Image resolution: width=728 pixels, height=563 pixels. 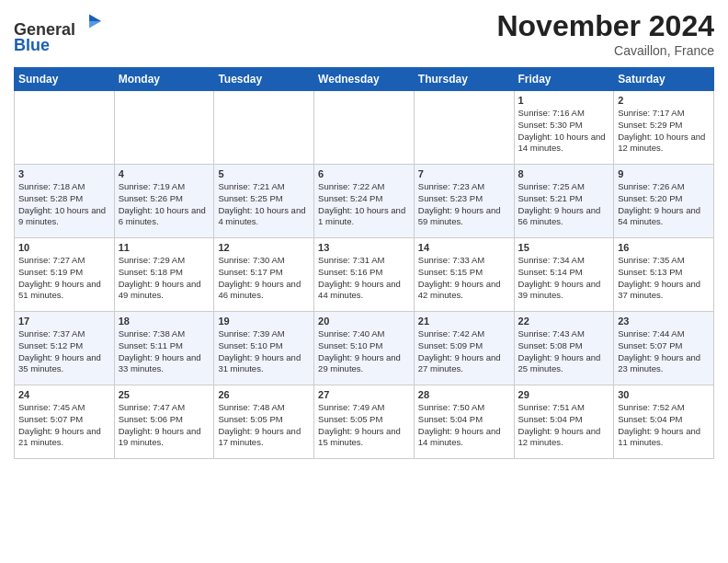 I want to click on day-info: Sunrise: 7:42 AM Sunset: 5:09 PM Dayligh…, so click(x=464, y=351).